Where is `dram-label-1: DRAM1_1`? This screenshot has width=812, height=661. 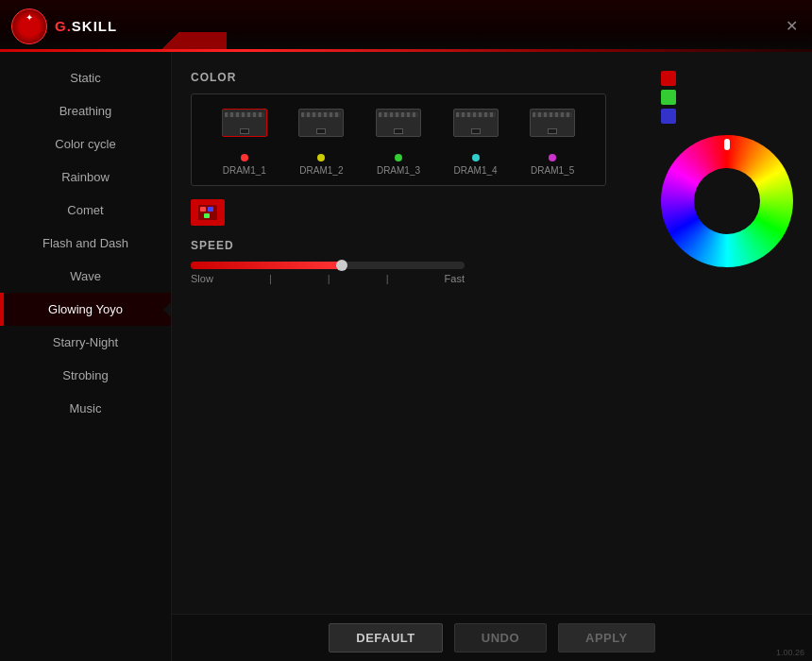
dram-label-1: DRAM1_1 is located at coordinates (245, 170).